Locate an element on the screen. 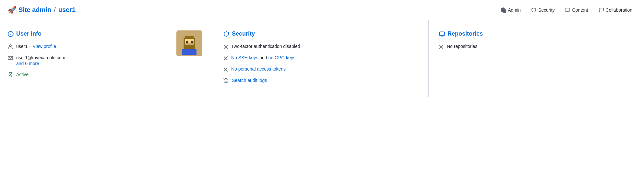 This screenshot has height=180, width=644. gear-icon is located at coordinates (503, 10).